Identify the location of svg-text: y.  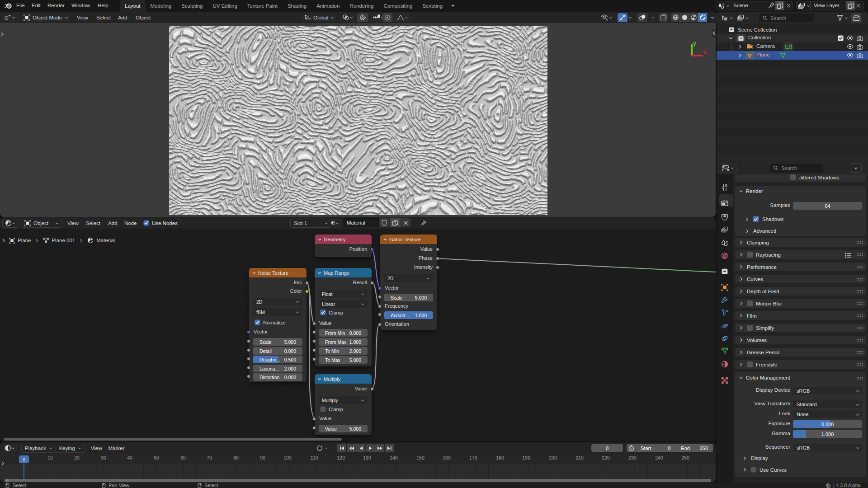
(694, 43).